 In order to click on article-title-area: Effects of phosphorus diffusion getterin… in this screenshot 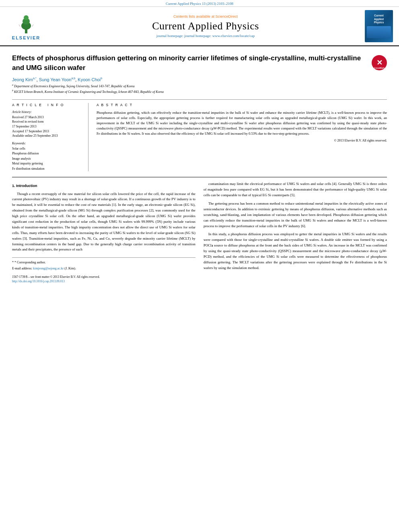, I will do `click(200, 63)`.